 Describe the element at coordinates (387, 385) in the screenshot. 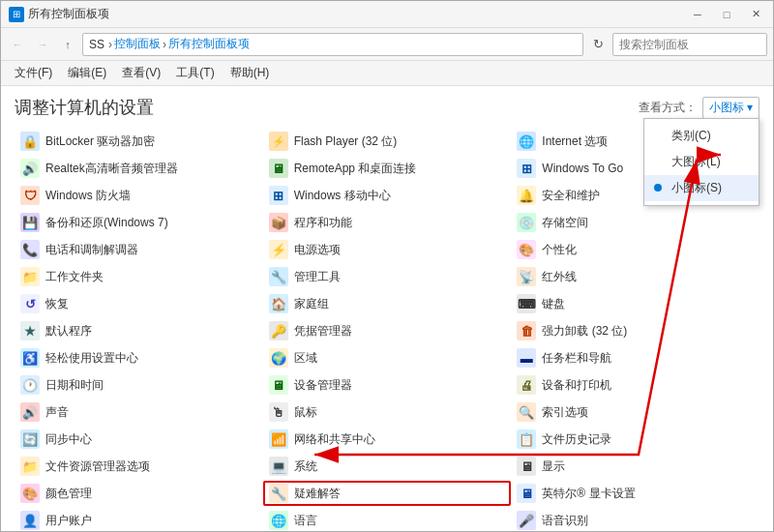

I see `ctrl-item-devmgr: 🖥 设备管理器` at that location.